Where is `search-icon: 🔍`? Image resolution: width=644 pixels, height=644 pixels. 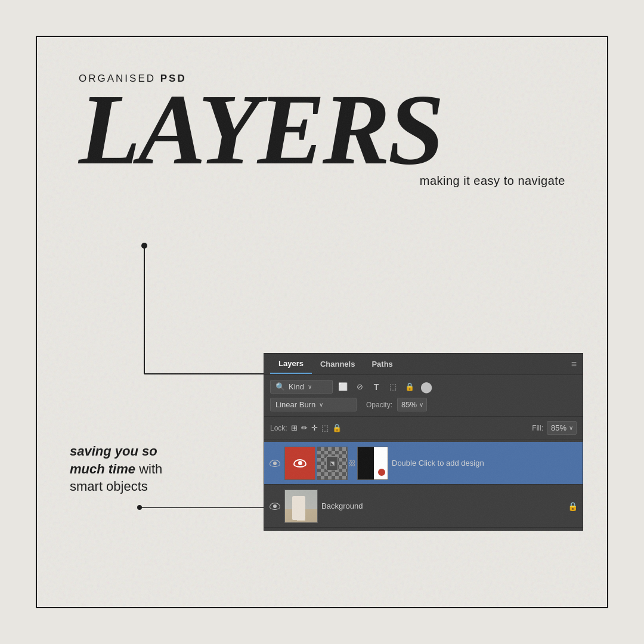 search-icon: 🔍 is located at coordinates (280, 386).